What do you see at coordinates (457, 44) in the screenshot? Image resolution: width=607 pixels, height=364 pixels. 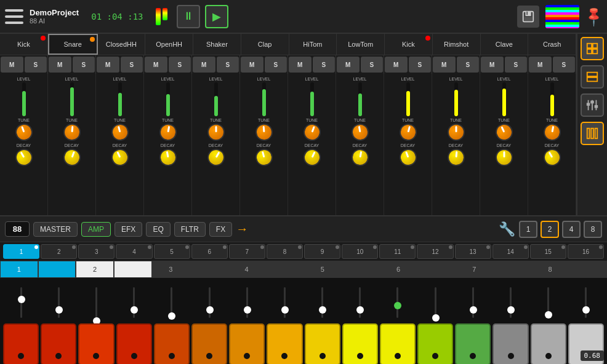 I see `channel-name-rimshot-9: Rimshot` at bounding box center [457, 44].